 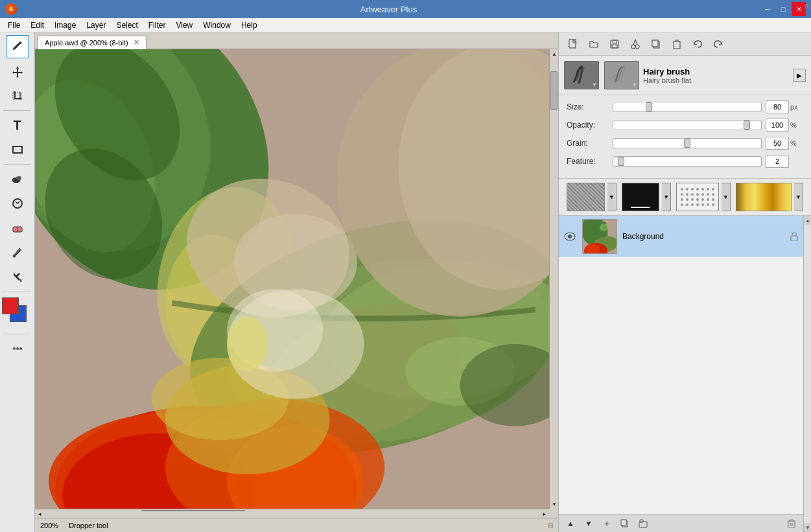 What do you see at coordinates (677, 44) in the screenshot?
I see `panel-paste-button` at bounding box center [677, 44].